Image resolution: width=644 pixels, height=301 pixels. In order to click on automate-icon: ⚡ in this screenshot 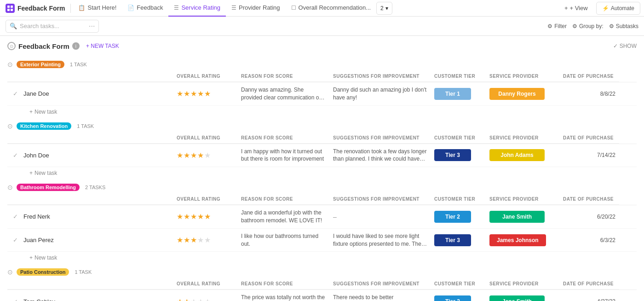, I will do `click(605, 8)`.